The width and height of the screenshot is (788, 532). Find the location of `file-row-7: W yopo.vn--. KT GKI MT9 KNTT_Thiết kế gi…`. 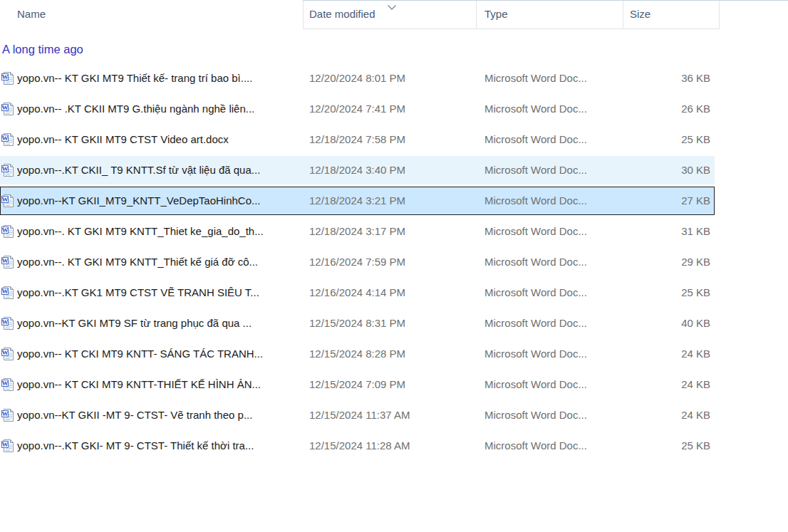

file-row-7: W yopo.vn--. KT GKI MT9 KNTT_Thiết kế gi… is located at coordinates (394, 262).